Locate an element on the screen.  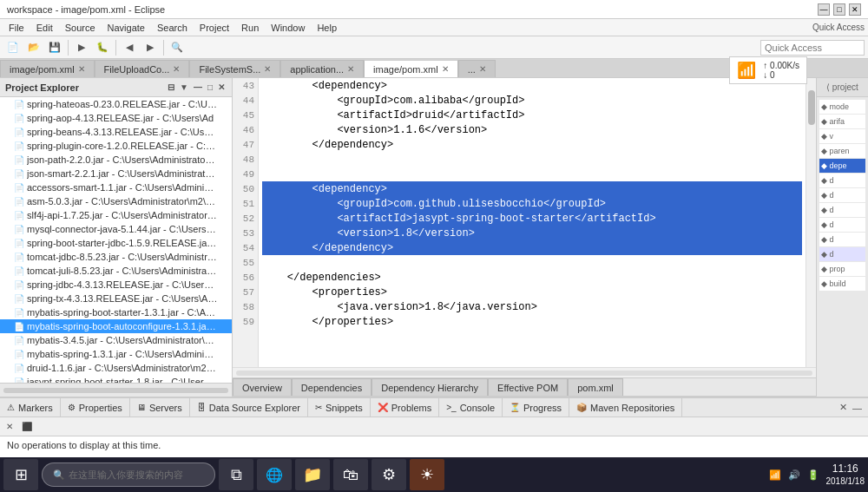
taskbar-search-input is located at coordinates (136, 475).